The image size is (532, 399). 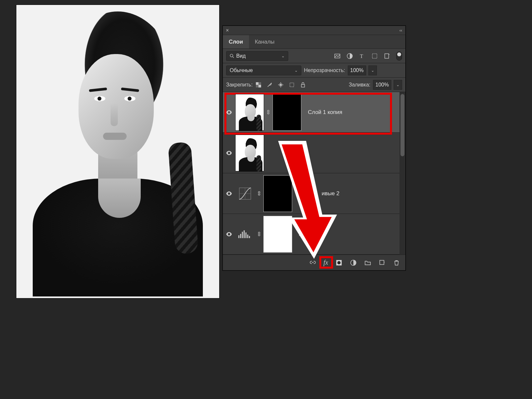 What do you see at coordinates (375, 56) in the screenshot?
I see `filter-shape-icon` at bounding box center [375, 56].